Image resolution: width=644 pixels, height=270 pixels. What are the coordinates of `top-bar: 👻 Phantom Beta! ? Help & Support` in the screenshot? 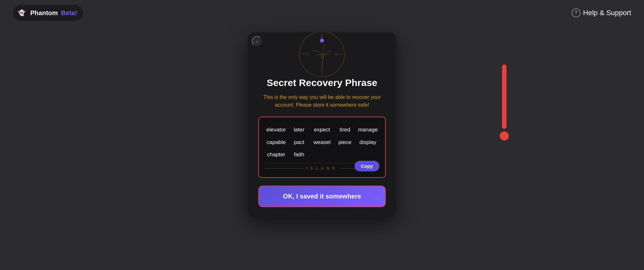 It's located at (322, 13).